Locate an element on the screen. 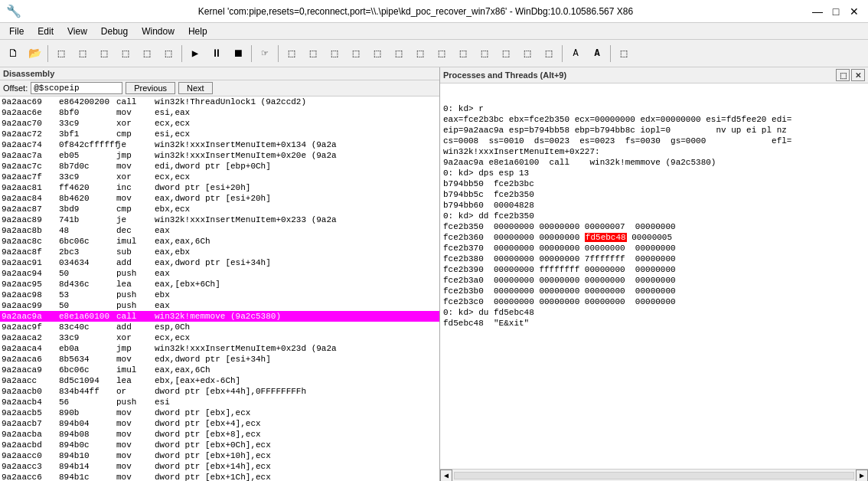 Image resolution: width=868 pixels, height=481 pixels. disasm-bytes: 8b7d0c is located at coordinates (87, 166).